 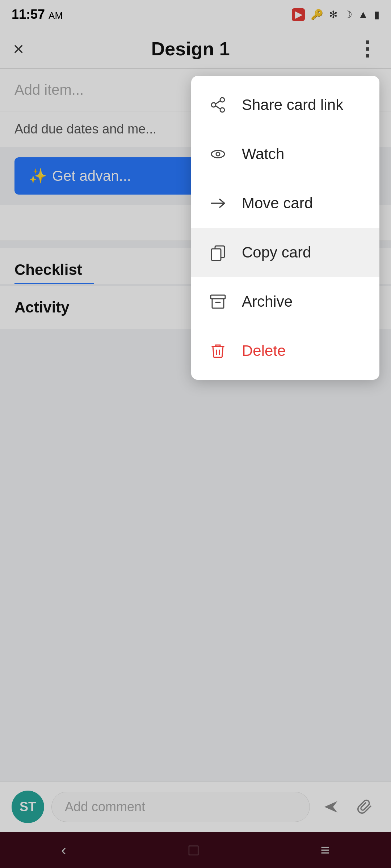 I want to click on archive-icon, so click(x=218, y=302).